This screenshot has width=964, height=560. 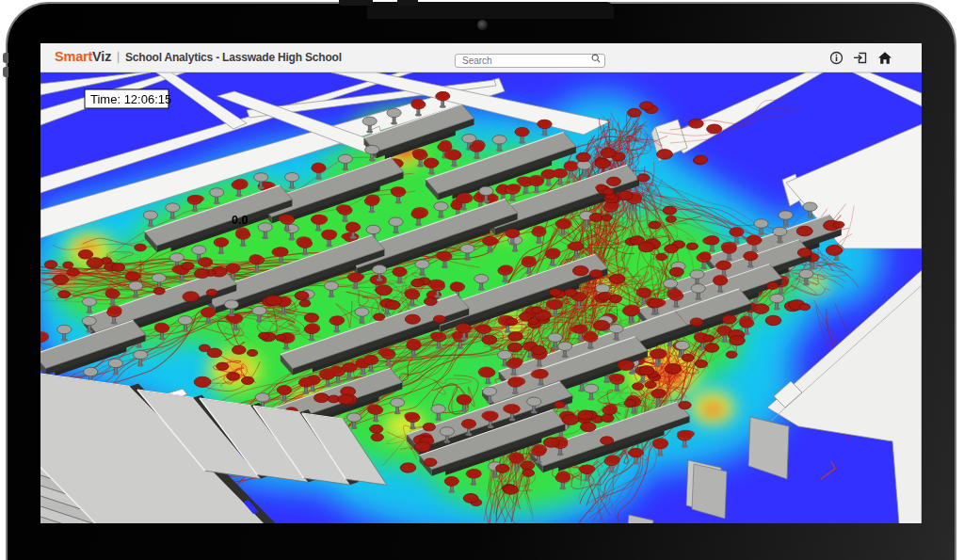 I want to click on app-logo: SmartViz, so click(x=83, y=56).